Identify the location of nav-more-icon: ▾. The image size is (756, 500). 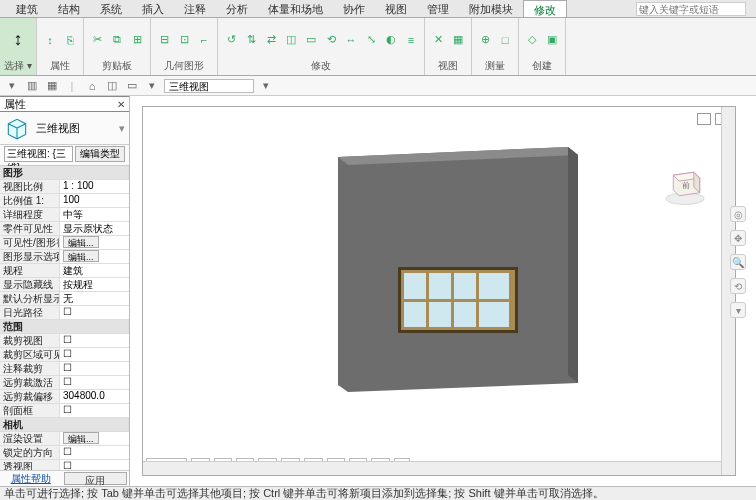
(738, 310).